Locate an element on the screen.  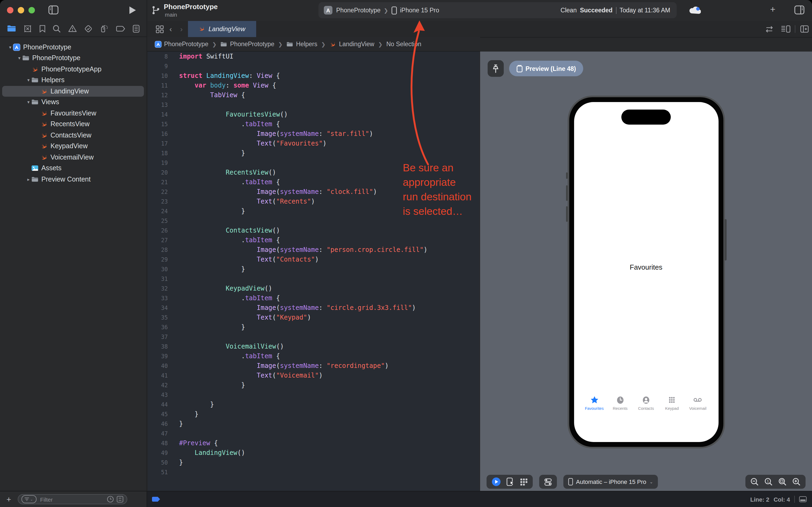
add-editor-icon is located at coordinates (804, 29).